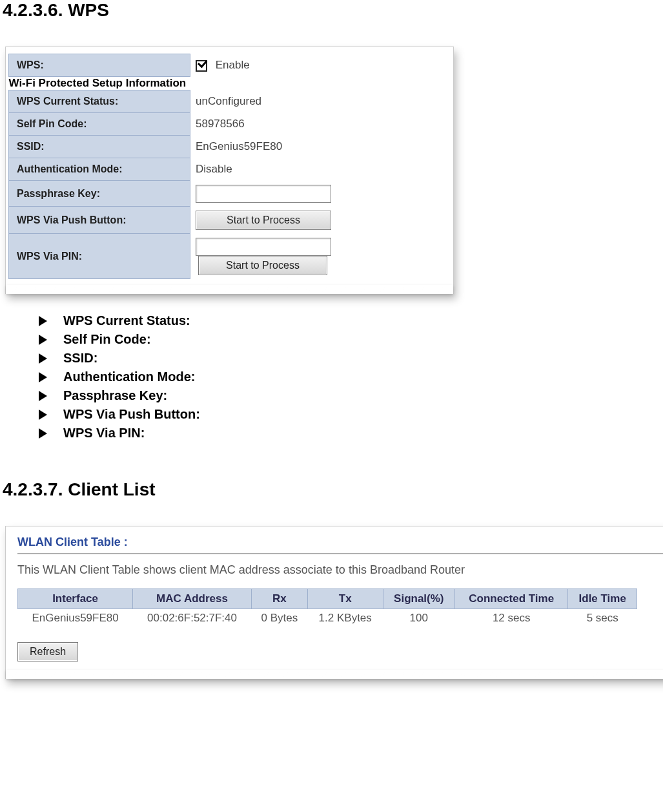  Describe the element at coordinates (418, 599) in the screenshot. I see `col-signal: Signal(%)` at that location.